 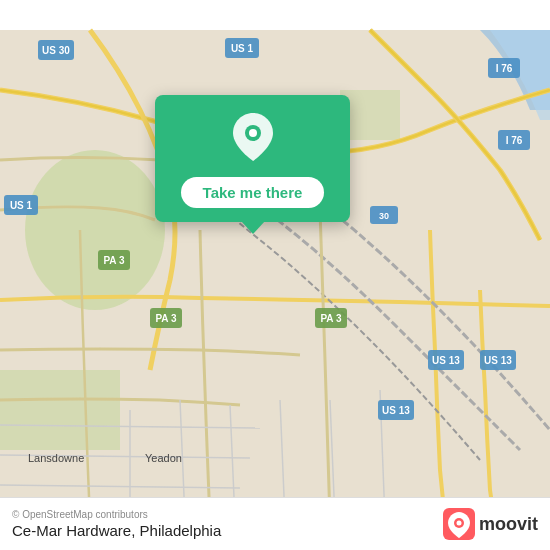 What do you see at coordinates (459, 524) in the screenshot?
I see `moovit-icon` at bounding box center [459, 524].